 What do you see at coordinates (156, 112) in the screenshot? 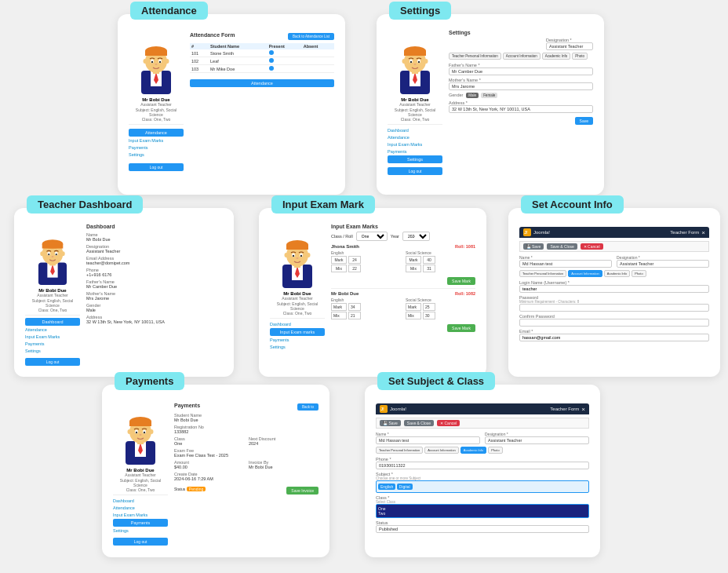
I see `subject-info: Subject: English, Social Science` at bounding box center [156, 112].